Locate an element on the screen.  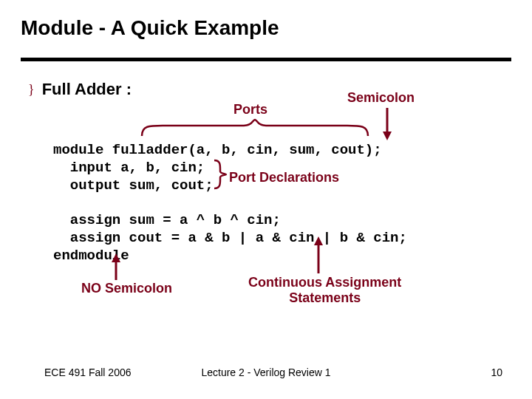
annotation-ports: Ports is located at coordinates (250, 109).